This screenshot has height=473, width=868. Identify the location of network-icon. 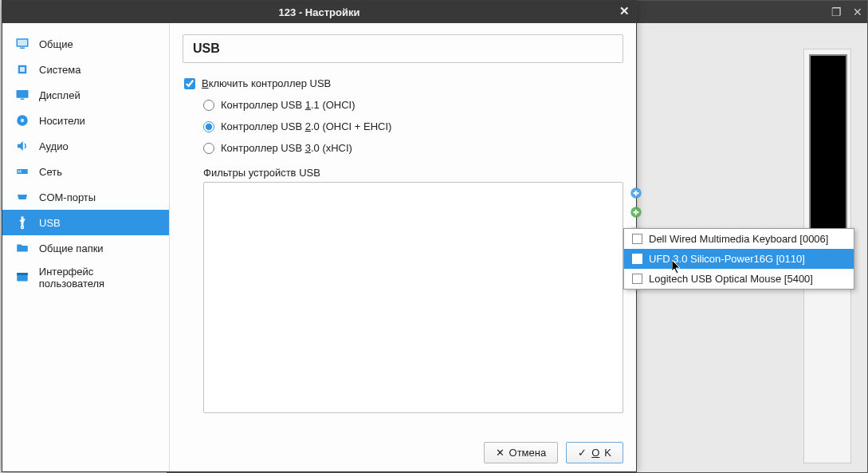
(22, 171).